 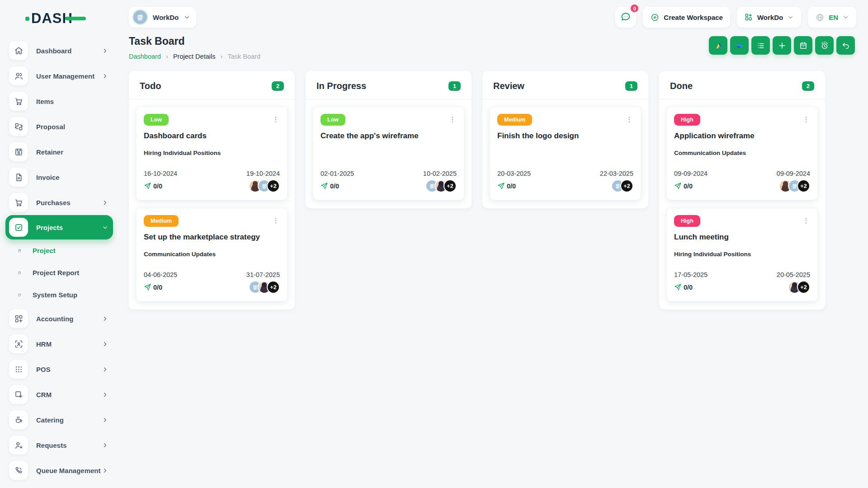 What do you see at coordinates (19, 319) in the screenshot?
I see `grid-plus-icon` at bounding box center [19, 319].